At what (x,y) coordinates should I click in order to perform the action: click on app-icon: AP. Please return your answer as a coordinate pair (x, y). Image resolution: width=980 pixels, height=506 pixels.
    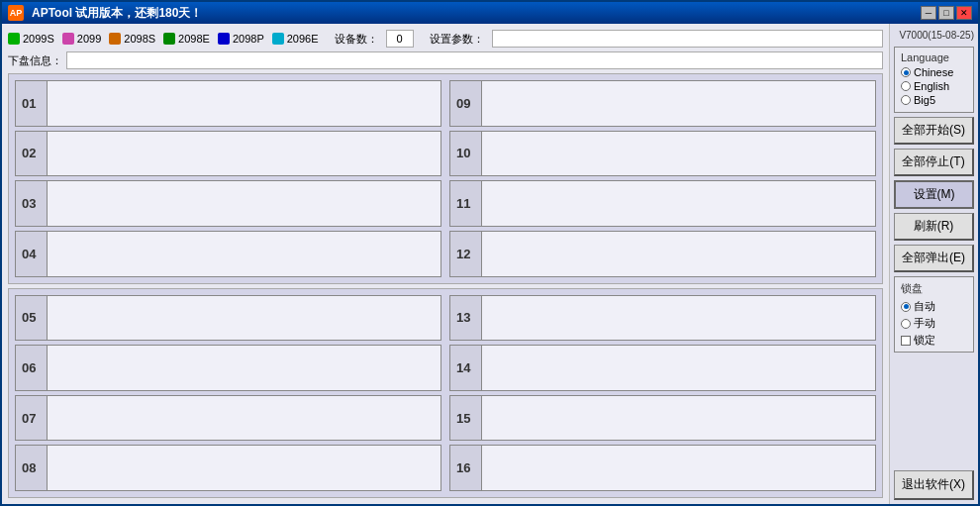
    Looking at the image, I should click on (16, 13).